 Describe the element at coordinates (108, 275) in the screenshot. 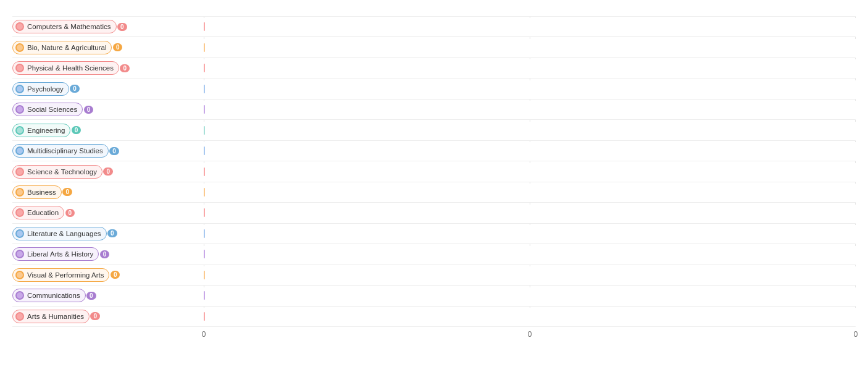

I see `bar-label-area: Visual & Performing Arts0` at that location.